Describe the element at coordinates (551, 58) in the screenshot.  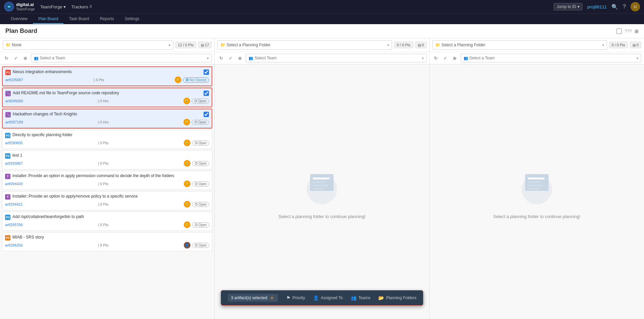
I see `column-3-team-select: 👥 Select a Team ▾` at that location.